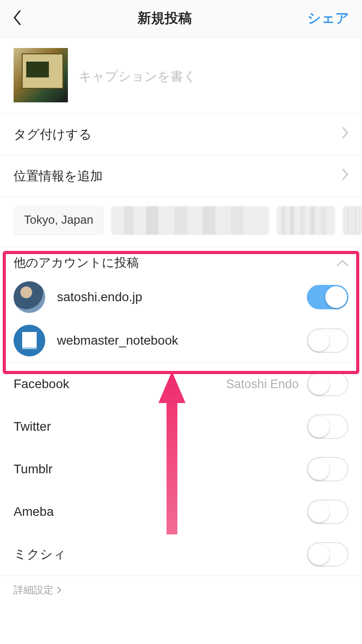 Image resolution: width=362 pixels, height=644 pixels. I want to click on share-target-label: Twitter, so click(32, 427).